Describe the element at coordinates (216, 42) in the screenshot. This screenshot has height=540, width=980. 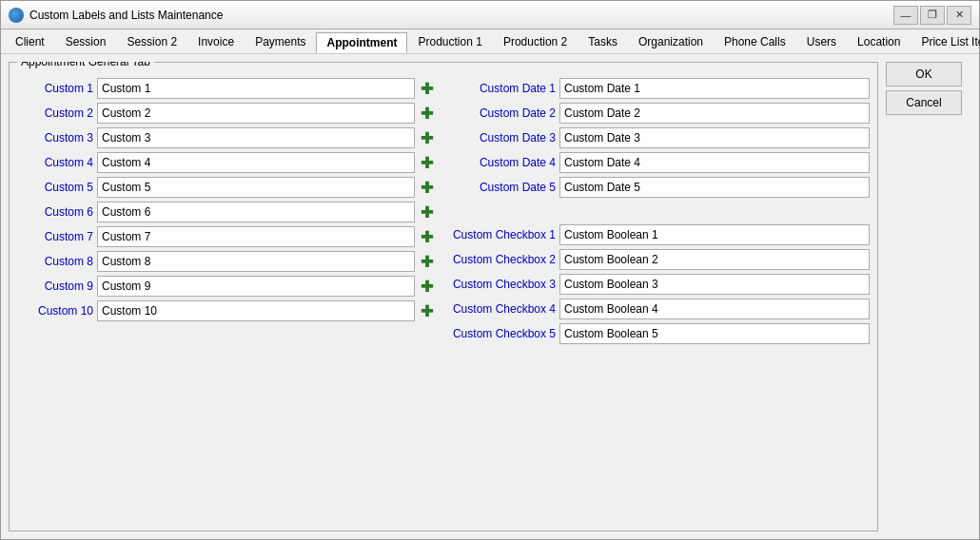
I see `tab-invoice: Invoice` at that location.